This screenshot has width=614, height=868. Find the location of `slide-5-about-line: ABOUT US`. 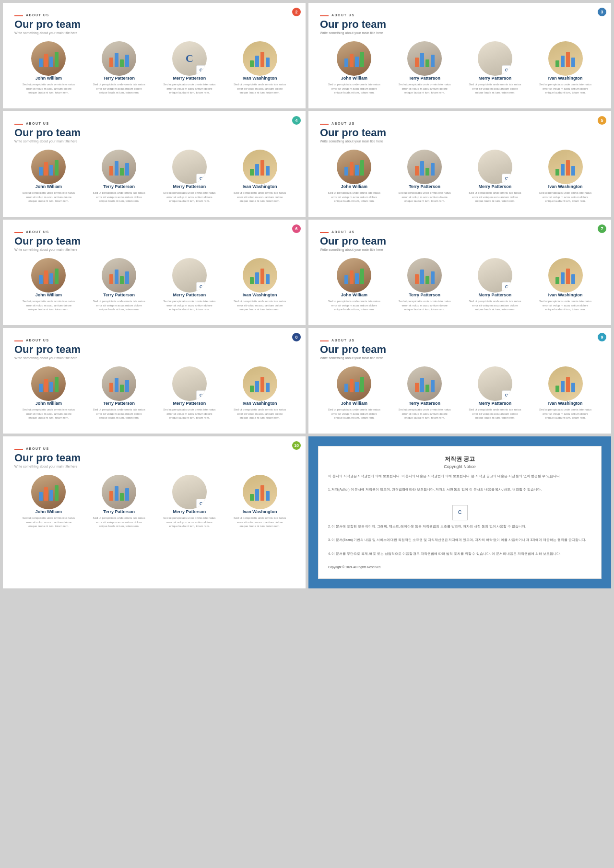

slide-5-about-line: ABOUT US is located at coordinates (154, 232).